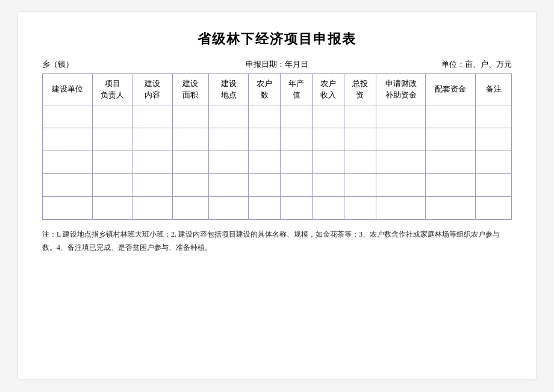  What do you see at coordinates (190, 90) in the screenshot?
I see `col-header-3: 建设 面积` at bounding box center [190, 90].